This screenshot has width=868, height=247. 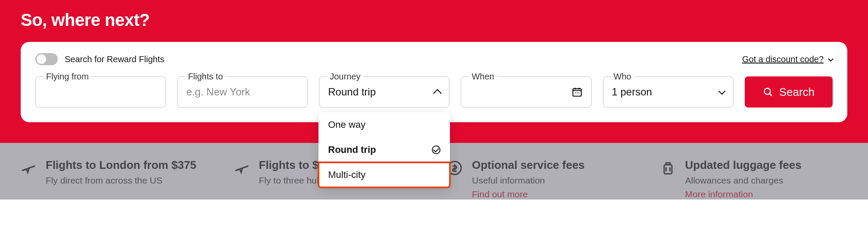 I want to click on journey-type-select: Journey Round trip One way Round trip Mu…, so click(x=384, y=92).